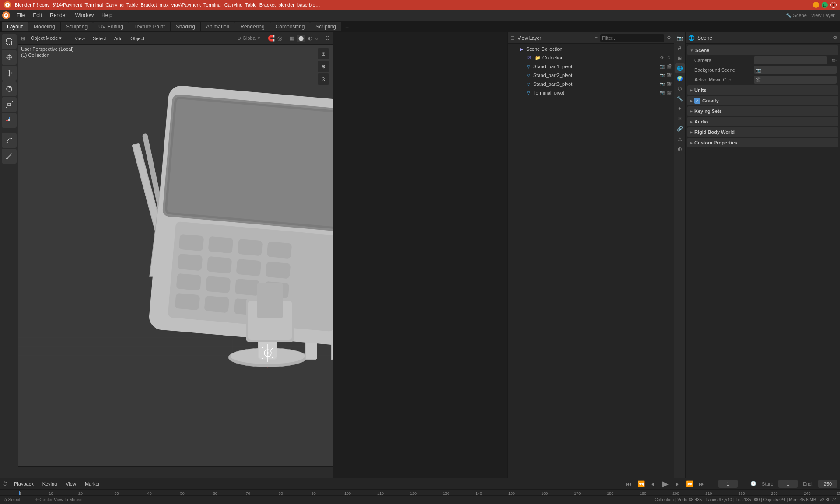  What do you see at coordinates (662, 75) in the screenshot?
I see `part2-restrict-icon: 📷` at bounding box center [662, 75].